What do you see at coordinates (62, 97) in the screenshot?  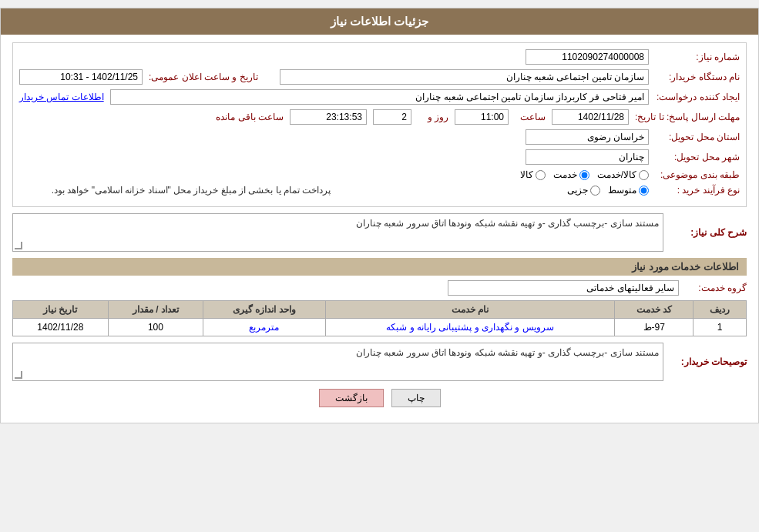 I see `contact-link: اطلاعات تماس خریدار` at bounding box center [62, 97].